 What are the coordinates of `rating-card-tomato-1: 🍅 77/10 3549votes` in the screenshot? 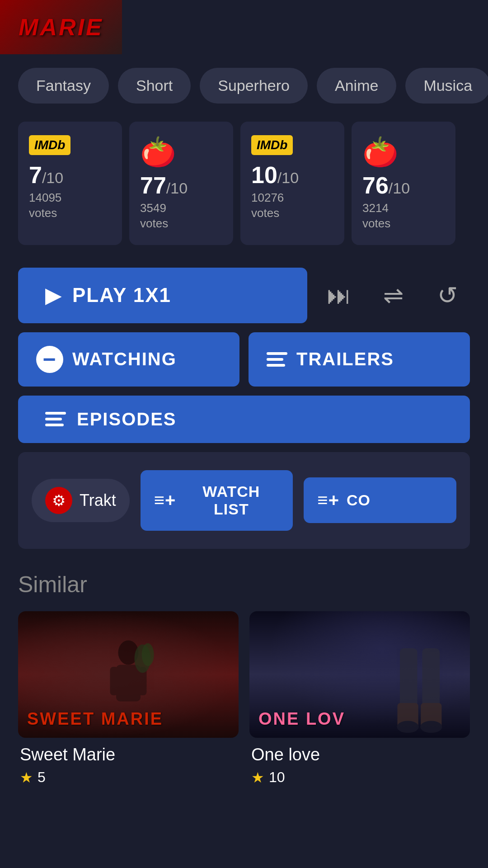 It's located at (181, 184).